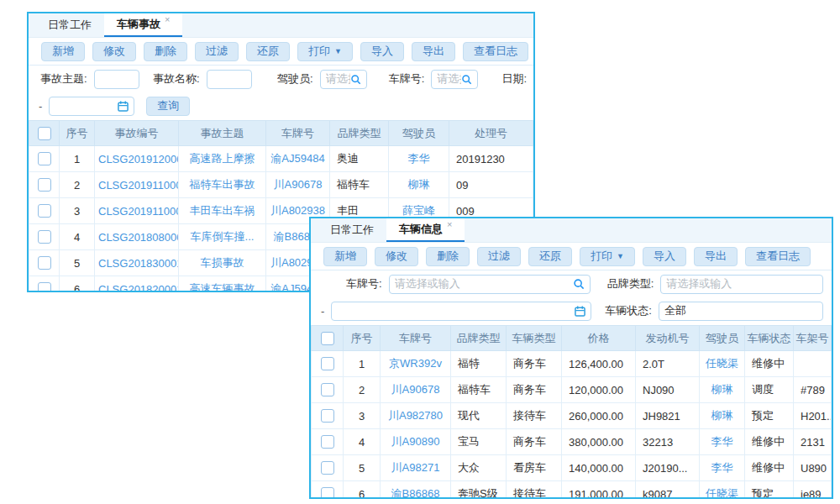 The height and width of the screenshot is (504, 840). Describe the element at coordinates (571, 365) in the screenshot. I see `vehicle-table-row: 1 京WR392v 福特 商务车 126,400.00 2.0T 任晓渠 维修中` at that location.